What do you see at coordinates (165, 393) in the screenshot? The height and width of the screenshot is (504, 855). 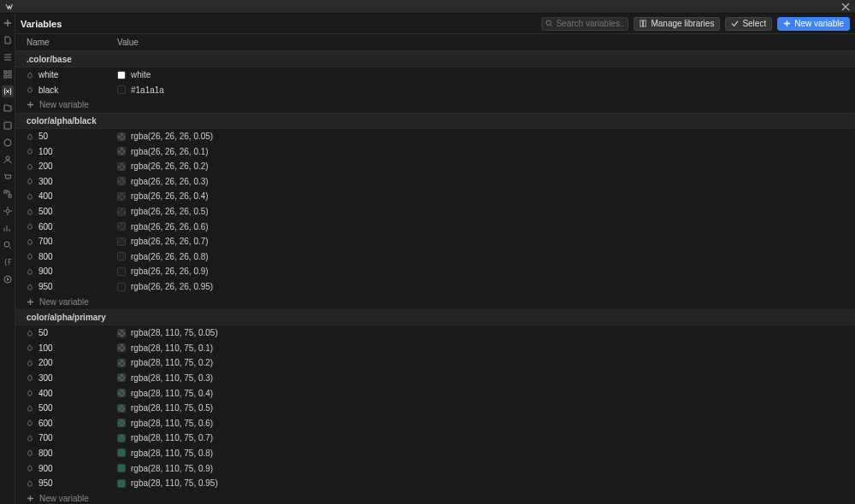 I see `variable-value-cell: rgba(28, 110, 75, 0.4)` at bounding box center [165, 393].